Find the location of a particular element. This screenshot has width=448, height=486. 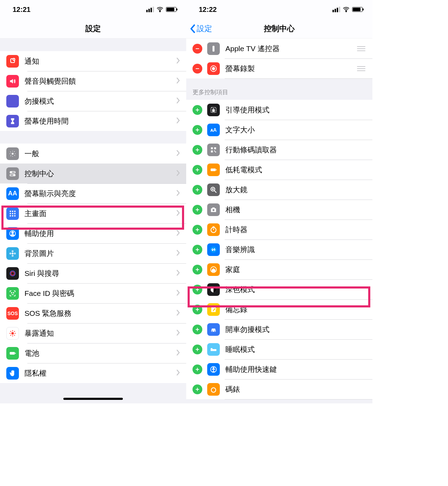

control-row: Apple TV 遙控器 is located at coordinates (279, 48).